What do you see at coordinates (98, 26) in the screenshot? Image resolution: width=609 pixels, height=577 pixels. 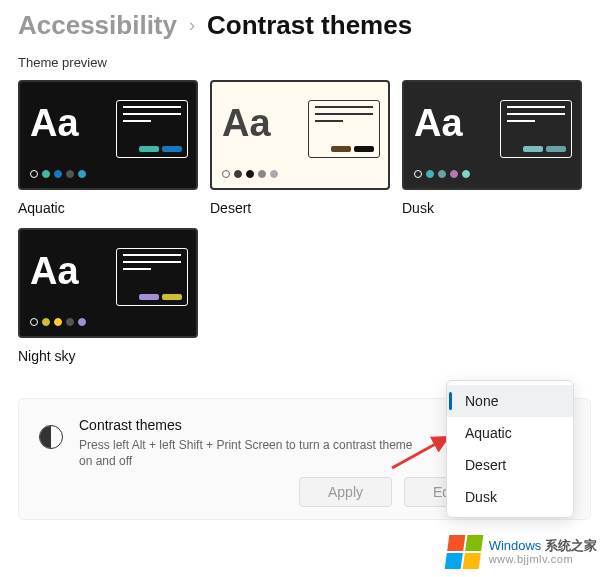 I see `breadcrumb-parent: Accessibility` at bounding box center [98, 26].